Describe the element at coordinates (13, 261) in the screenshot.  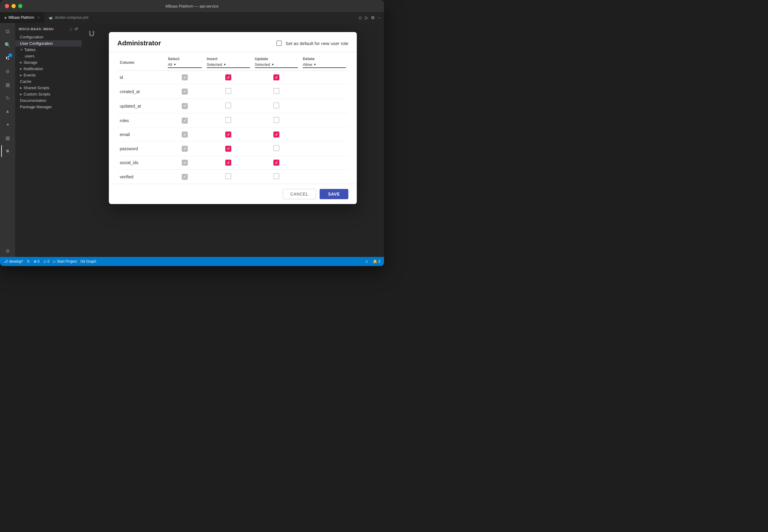
I see `statusbar-branch: ⎇ develop*` at that location.